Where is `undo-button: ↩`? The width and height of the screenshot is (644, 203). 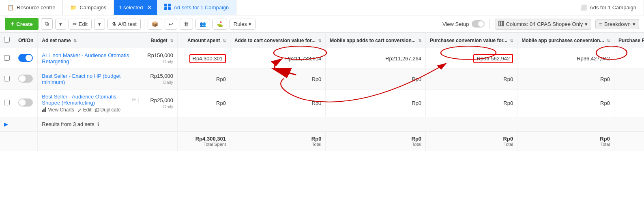 undo-button: ↩ is located at coordinates (171, 24).